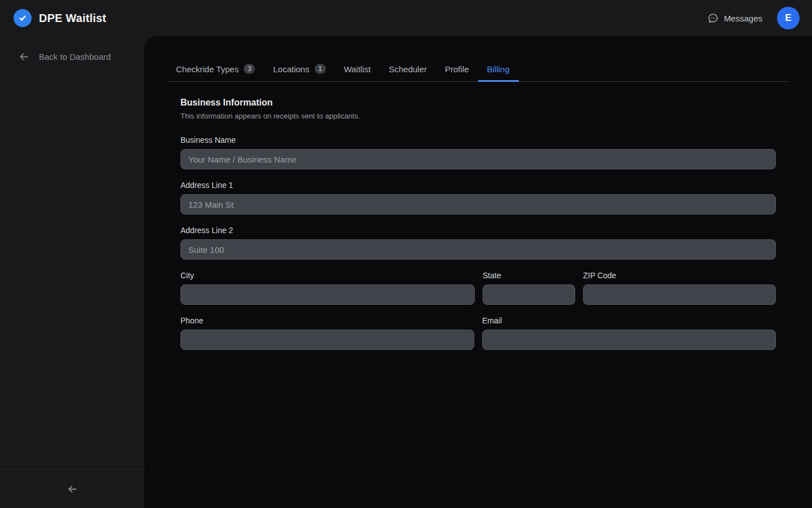 Image resolution: width=812 pixels, height=508 pixels. What do you see at coordinates (478, 185) in the screenshot?
I see `address-line-1-label: Address Line 1` at bounding box center [478, 185].